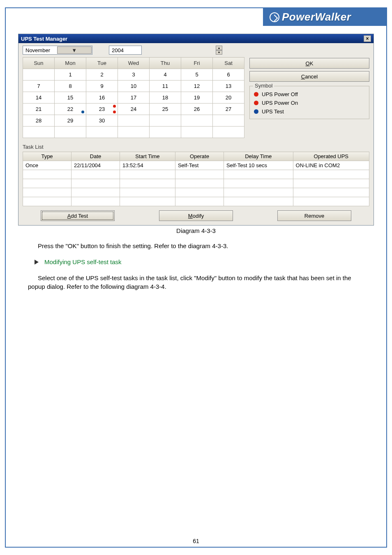 This screenshot has width=392, height=555. What do you see at coordinates (134, 98) in the screenshot?
I see `cal-cell: 17` at bounding box center [134, 98].